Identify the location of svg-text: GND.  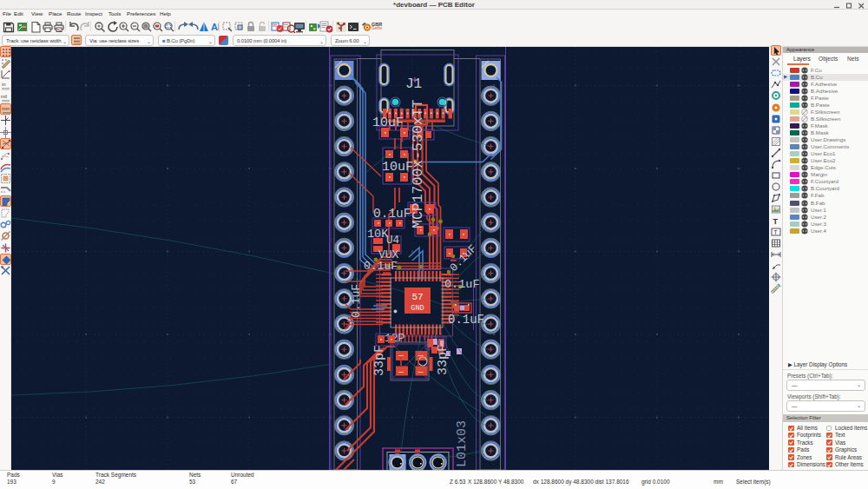
(417, 308).